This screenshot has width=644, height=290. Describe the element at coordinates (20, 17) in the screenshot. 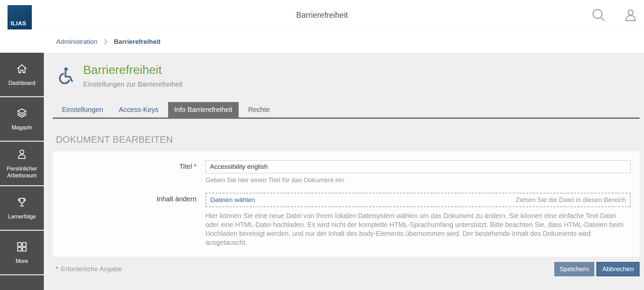

I see `ilias-logo: ILIAS` at that location.